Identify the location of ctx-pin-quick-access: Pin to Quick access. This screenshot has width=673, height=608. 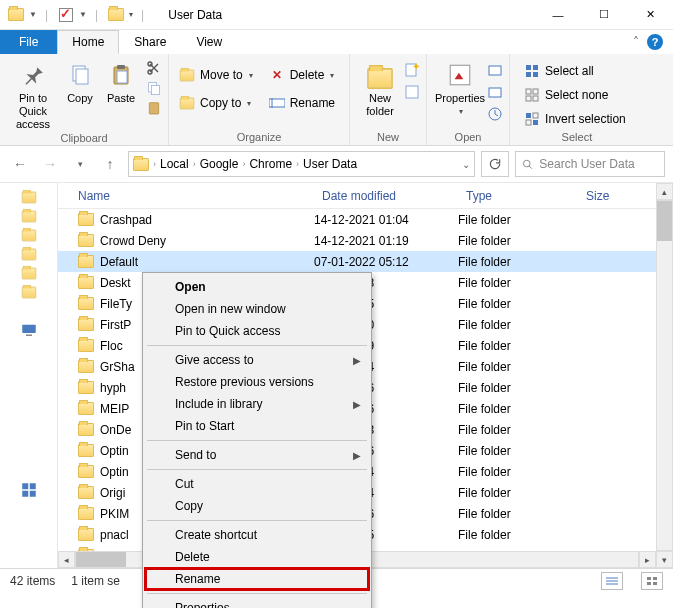
(257, 331).